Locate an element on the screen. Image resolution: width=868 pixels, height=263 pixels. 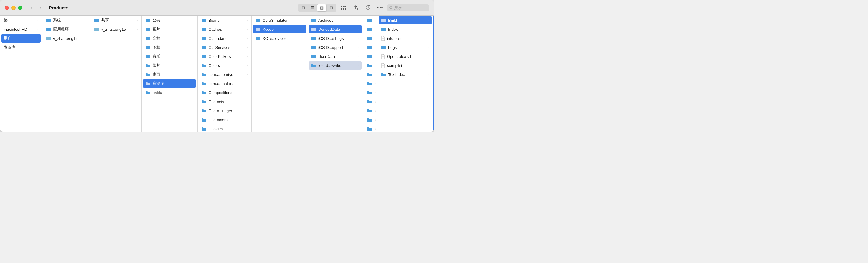
list-item: Index › is located at coordinates (405, 29).